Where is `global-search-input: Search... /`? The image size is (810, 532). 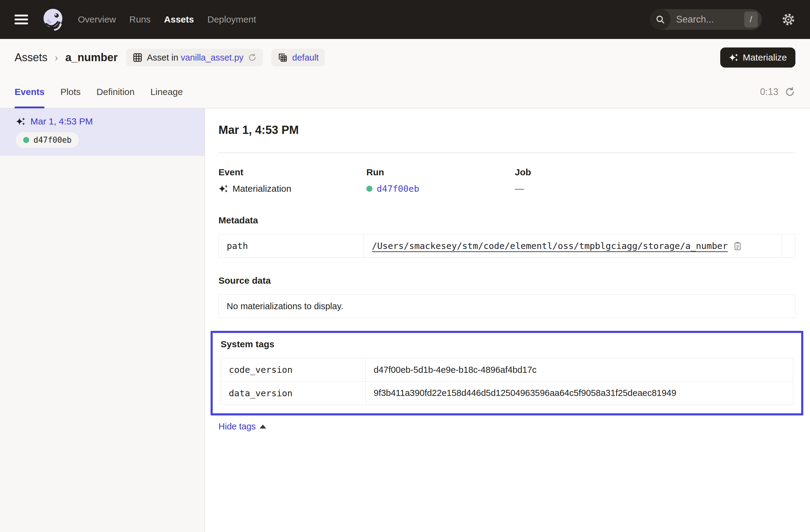
global-search-input: Search... / is located at coordinates (706, 20).